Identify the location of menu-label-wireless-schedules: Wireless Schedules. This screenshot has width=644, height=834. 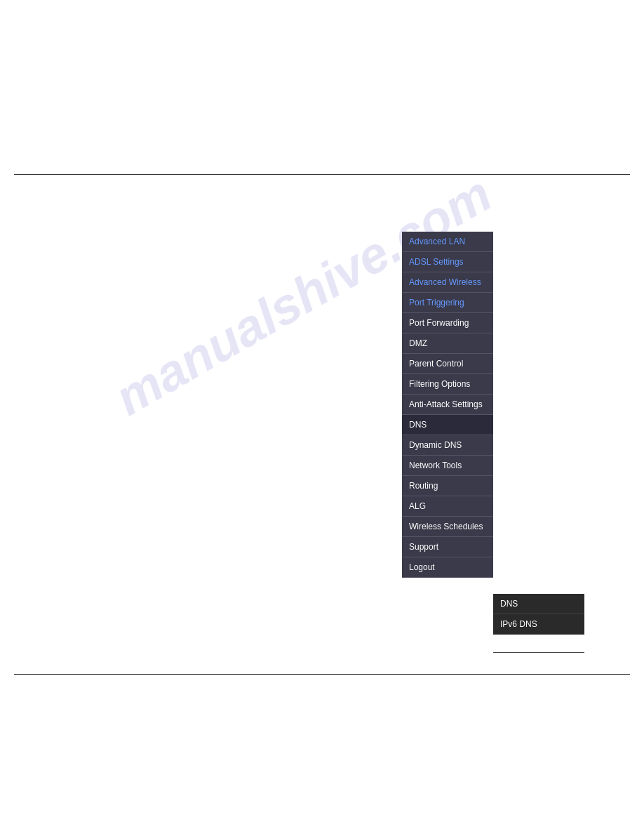
(446, 527).